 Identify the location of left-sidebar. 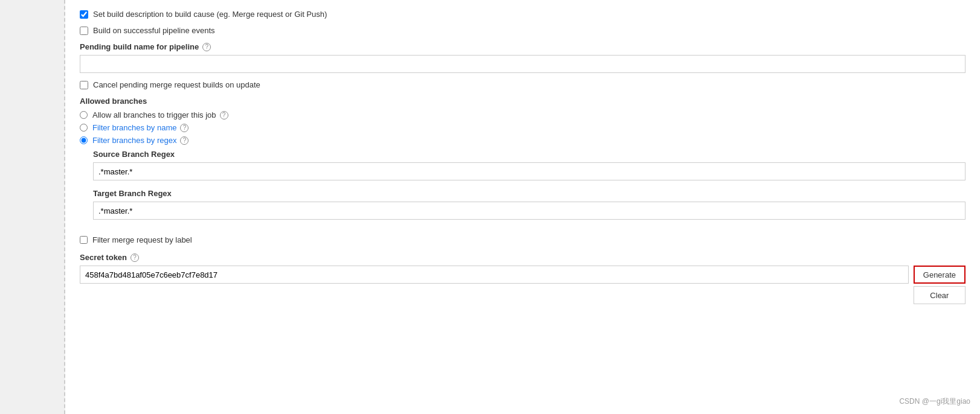
(33, 207).